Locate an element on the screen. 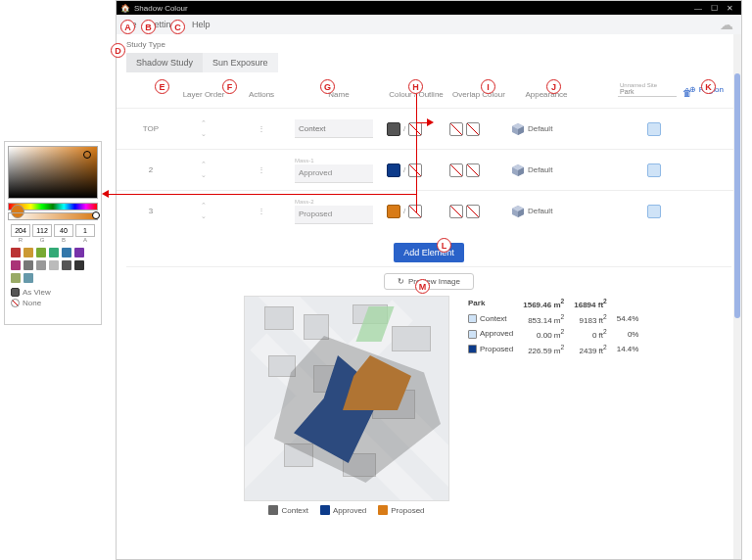 Image resolution: width=752 pixels, height=560 pixels. legend-item: Proposed is located at coordinates (401, 510).